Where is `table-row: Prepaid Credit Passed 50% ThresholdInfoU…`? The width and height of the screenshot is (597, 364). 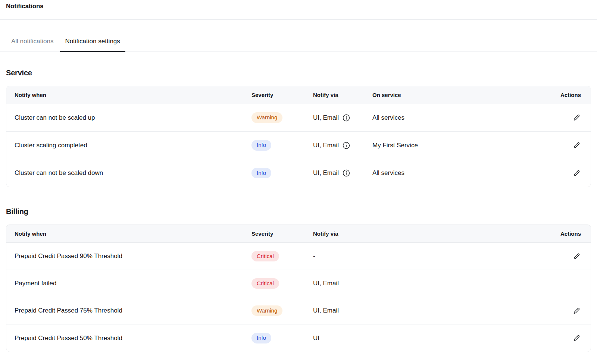
table-row: Prepaid Credit Passed 50% ThresholdInfoU… is located at coordinates (298, 338).